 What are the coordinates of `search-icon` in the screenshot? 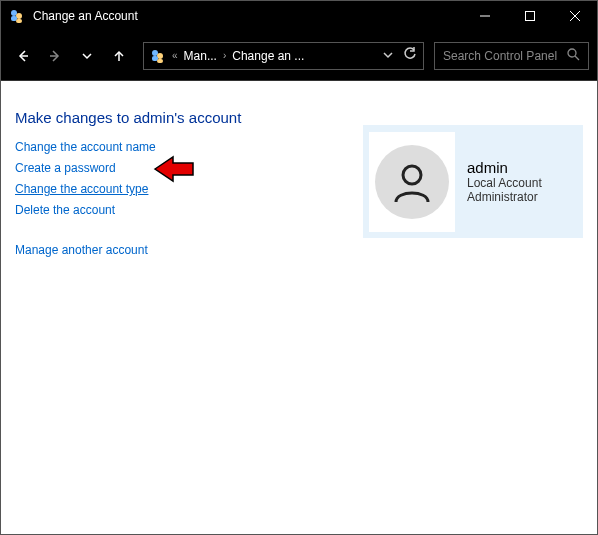 It's located at (574, 56).